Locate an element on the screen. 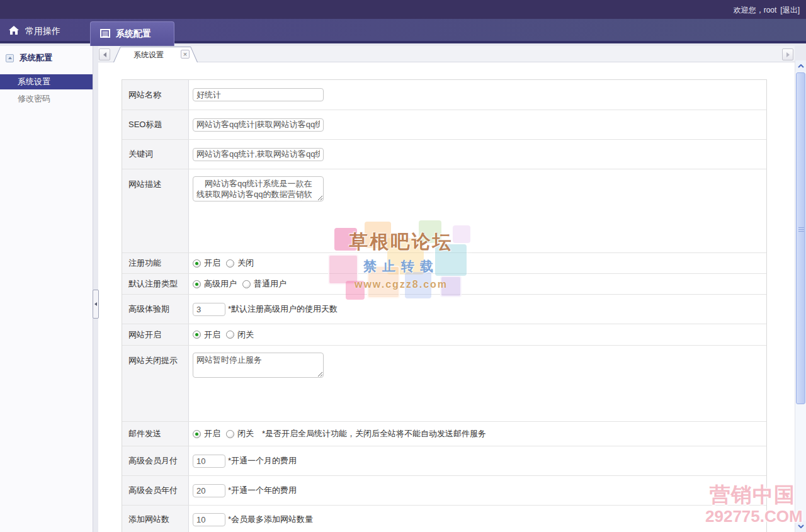  field-label: 关键词 is located at coordinates (156, 154).